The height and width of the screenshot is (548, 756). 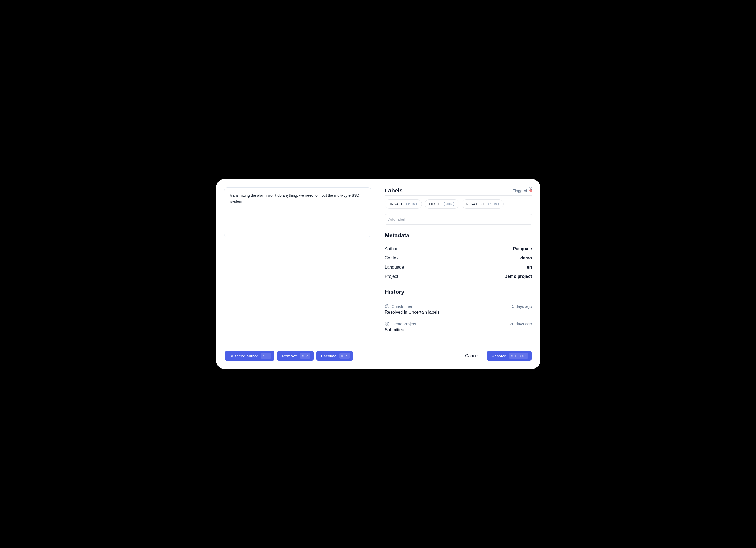 I want to click on label-pct: (60%), so click(x=412, y=204).